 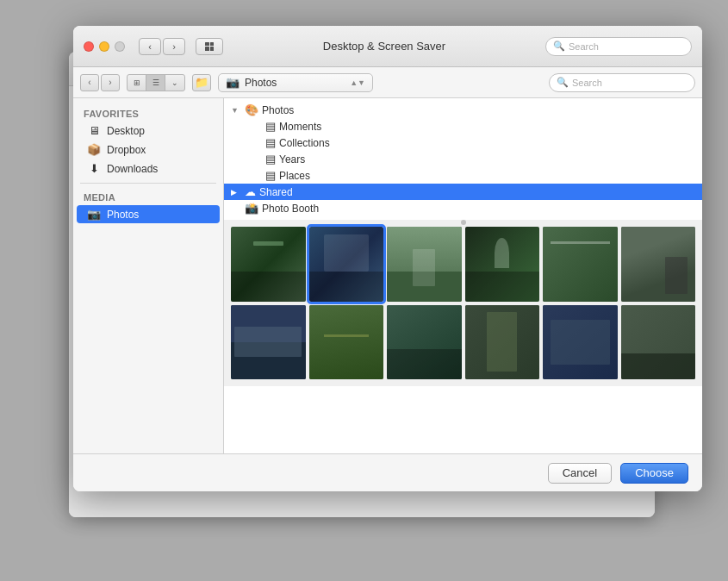 I want to click on photos-tree-icon: 🎨, so click(x=252, y=110).